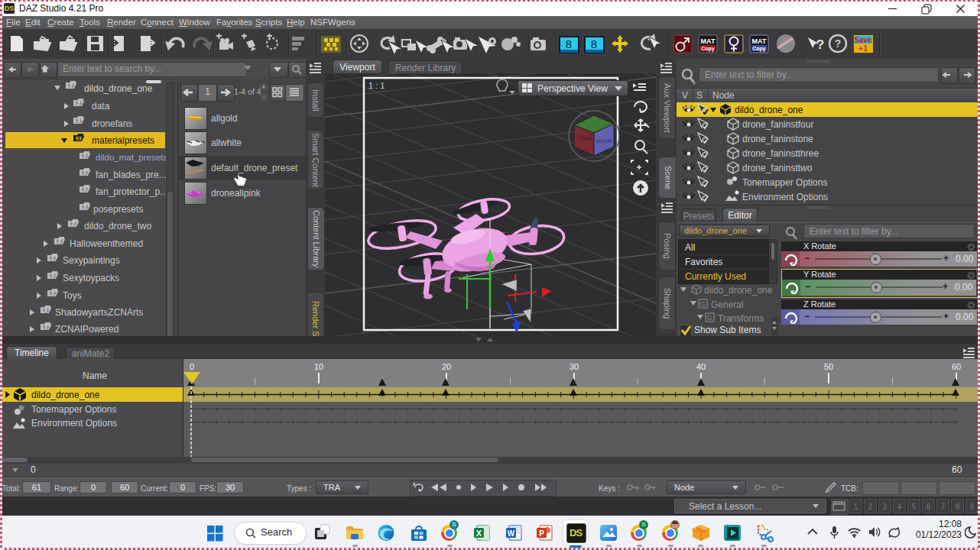 Image resolution: width=980 pixels, height=550 pixels. I want to click on svg-text: 40, so click(701, 367).